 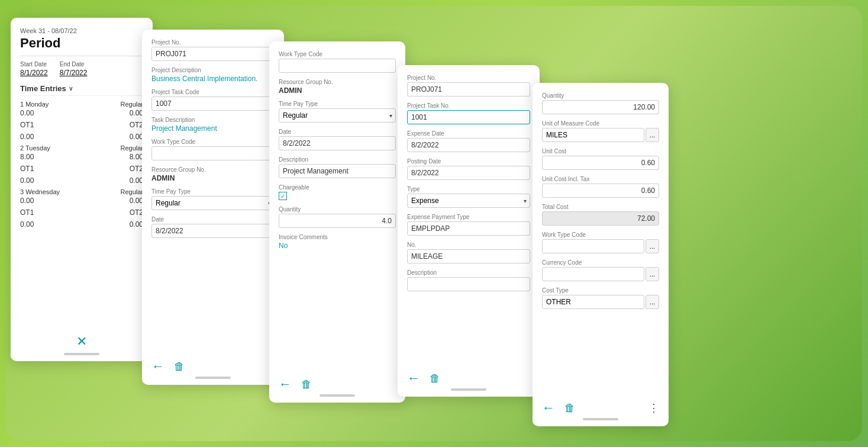 What do you see at coordinates (469, 161) in the screenshot?
I see `exp-posting-label: Posting Date` at bounding box center [469, 161].